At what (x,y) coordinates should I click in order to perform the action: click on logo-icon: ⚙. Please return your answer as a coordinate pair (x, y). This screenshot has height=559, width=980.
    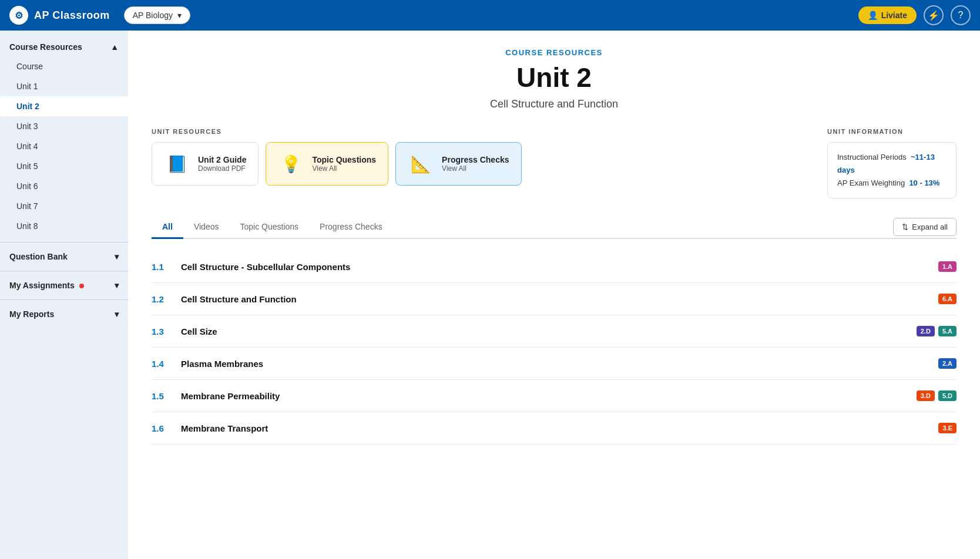
    Looking at the image, I should click on (19, 15).